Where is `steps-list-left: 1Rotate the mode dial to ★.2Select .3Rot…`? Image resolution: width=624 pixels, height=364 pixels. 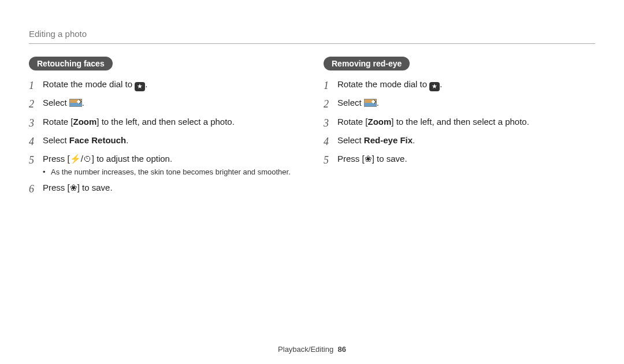 steps-list-left: 1Rotate the mode dial to ★.2Select .3Rot… is located at coordinates (165, 138).